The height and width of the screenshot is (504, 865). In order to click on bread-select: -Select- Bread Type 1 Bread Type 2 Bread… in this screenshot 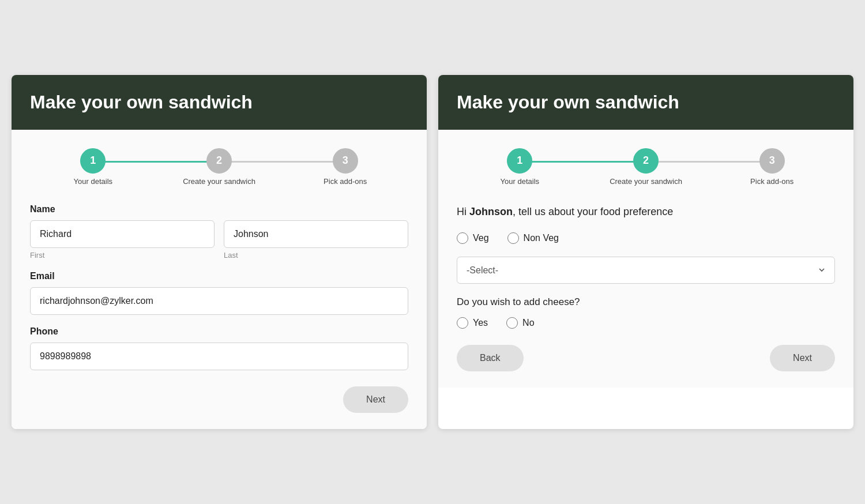, I will do `click(646, 270)`.